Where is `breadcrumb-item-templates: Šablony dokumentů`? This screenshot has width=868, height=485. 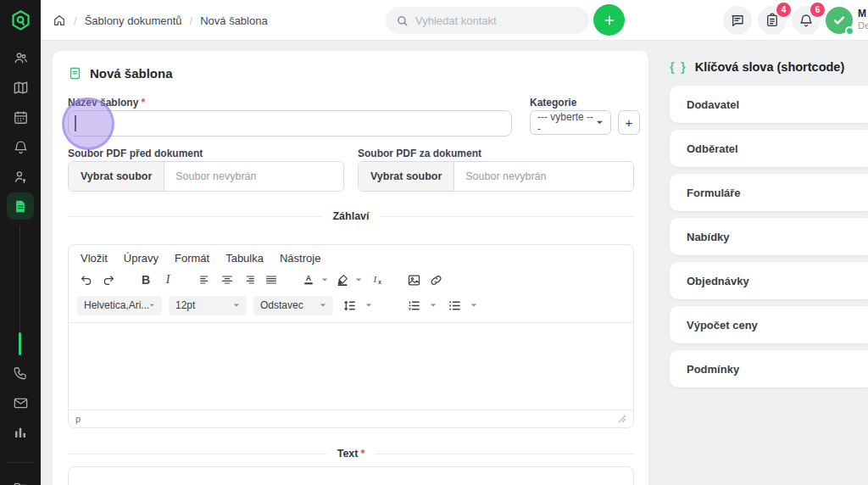 breadcrumb-item-templates: Šablony dokumentů is located at coordinates (134, 20).